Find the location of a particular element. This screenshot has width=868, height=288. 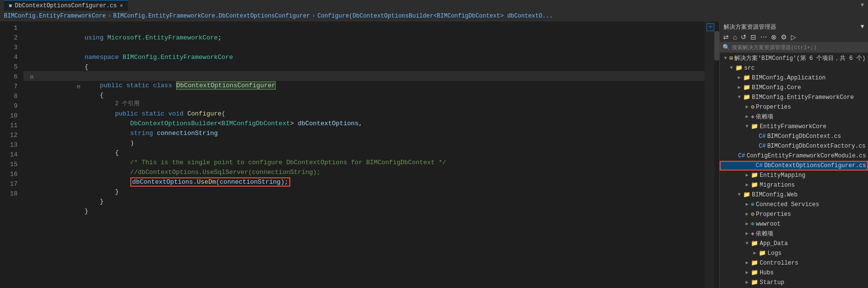

se-label-connectedservices: Connected Services is located at coordinates (787, 205).